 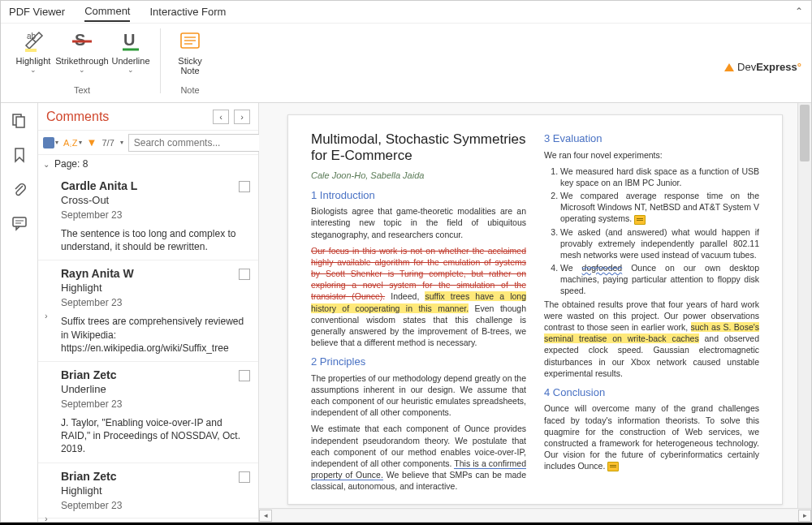 I want to click on ribbon-separator, so click(x=161, y=61).